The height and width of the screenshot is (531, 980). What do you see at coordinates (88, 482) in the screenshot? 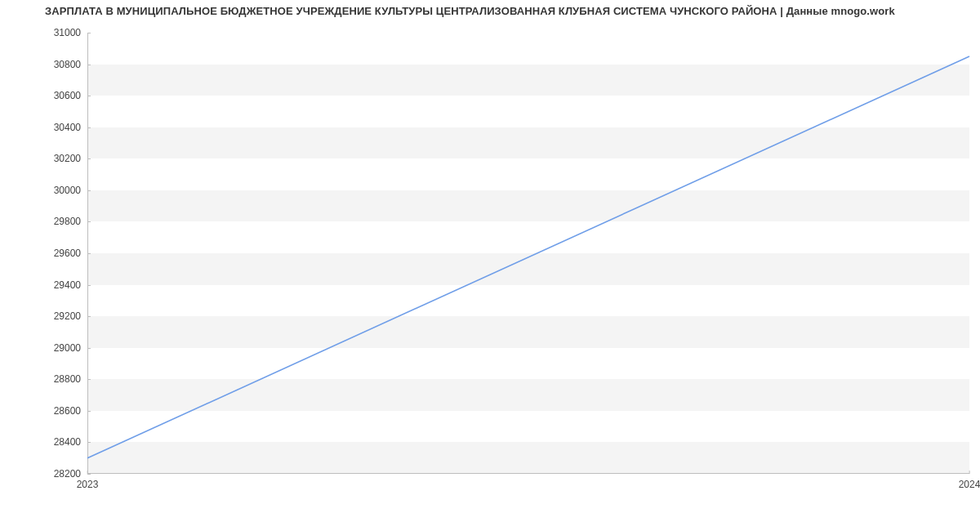
I see `x-tick-label: 2023` at bounding box center [88, 482].